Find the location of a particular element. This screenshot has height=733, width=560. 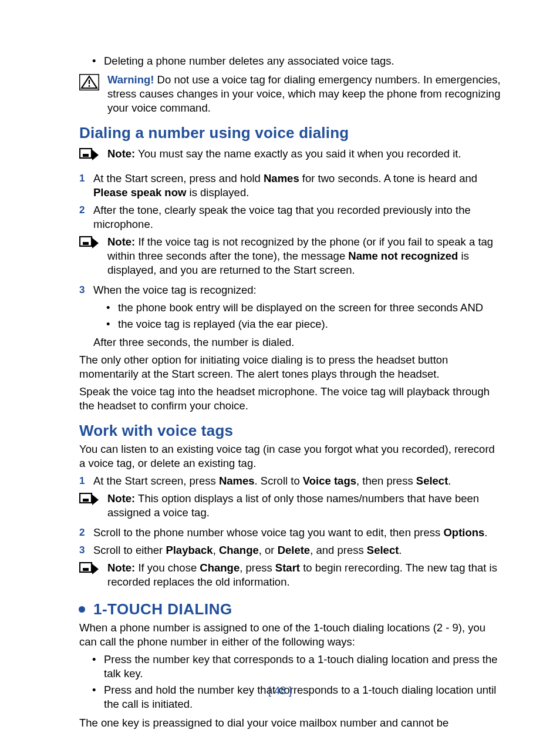

para-headset-speak: Speak the voice tag into the headset mic… is located at coordinates (290, 399).